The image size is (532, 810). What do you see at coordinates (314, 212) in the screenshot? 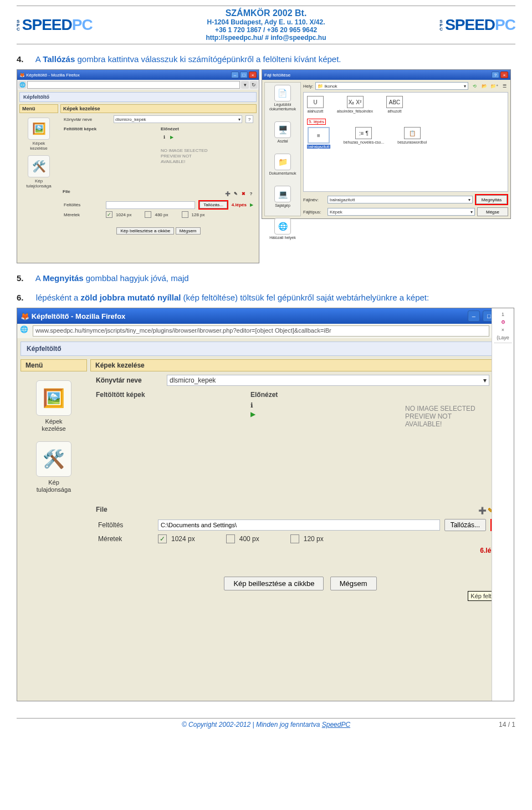
I see `filetype-label: Fájltípus:` at bounding box center [314, 212].